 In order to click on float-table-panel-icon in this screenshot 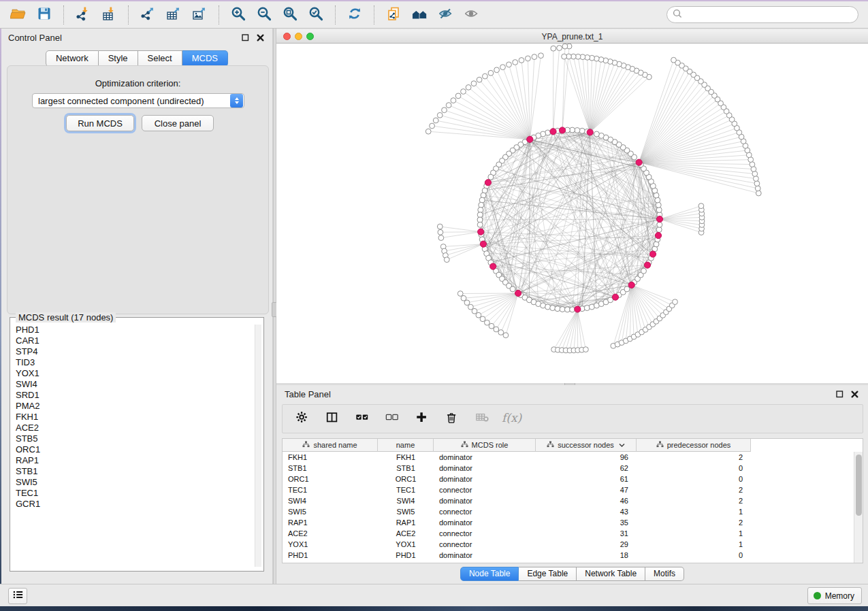, I will do `click(839, 394)`.